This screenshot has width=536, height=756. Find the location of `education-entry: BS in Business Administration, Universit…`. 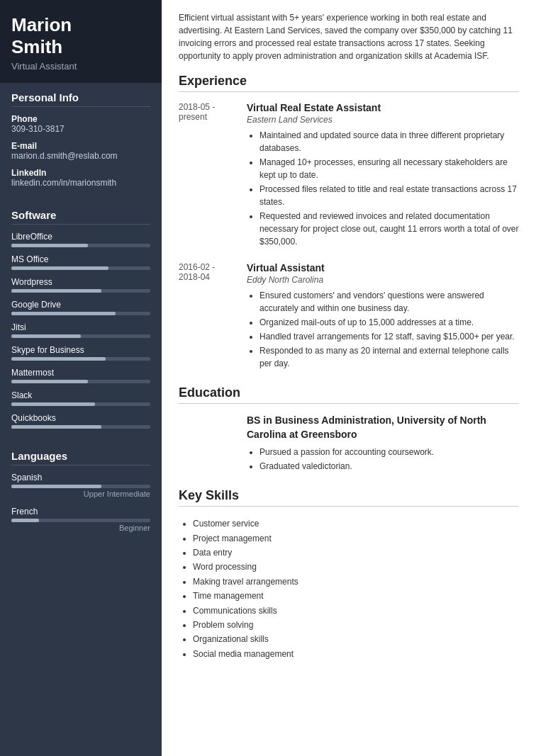

education-entry: BS in Business Administration, Universit… is located at coordinates (349, 444).